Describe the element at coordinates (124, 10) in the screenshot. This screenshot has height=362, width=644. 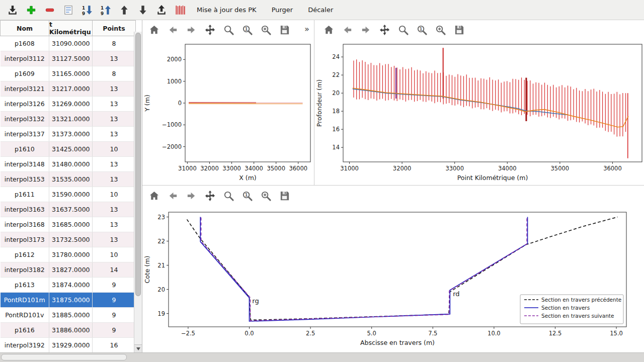
I see `move-up-button` at that location.